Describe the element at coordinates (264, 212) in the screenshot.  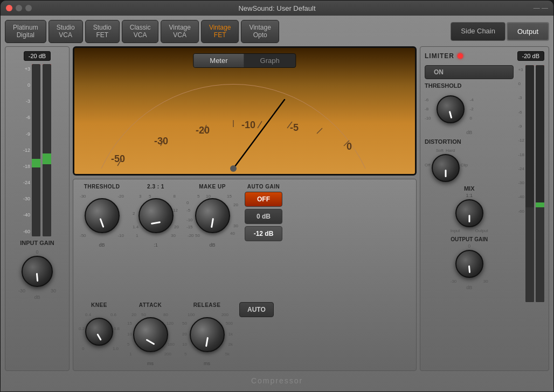
I see `auto-gain-section: AUTO GAIN OFF 0 dB -12 dB` at that location.